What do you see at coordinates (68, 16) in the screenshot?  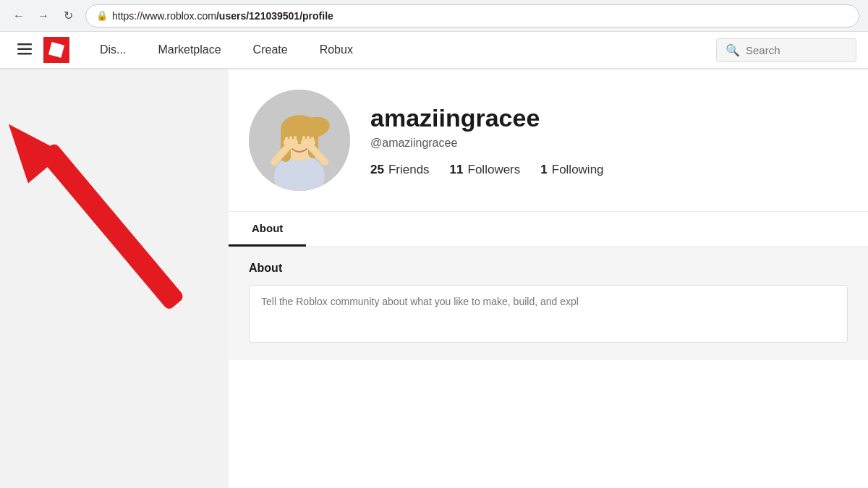 I see `reload-icon: ↻` at bounding box center [68, 16].